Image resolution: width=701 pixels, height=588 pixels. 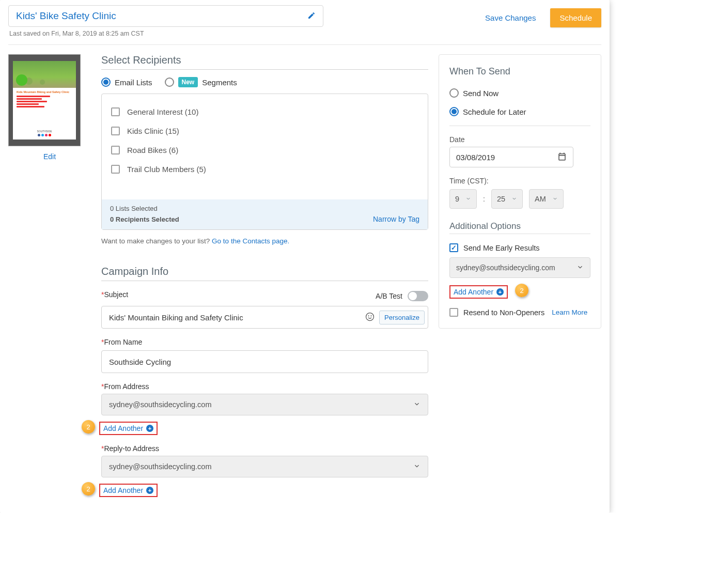 I want to click on add-another-from-address: Add Another +, so click(x=128, y=428).